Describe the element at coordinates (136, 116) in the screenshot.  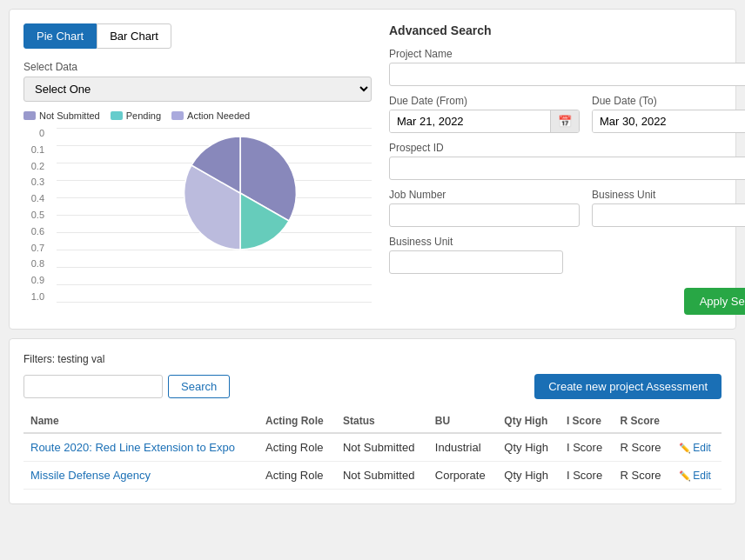
I see `legend-pending: Pending` at that location.